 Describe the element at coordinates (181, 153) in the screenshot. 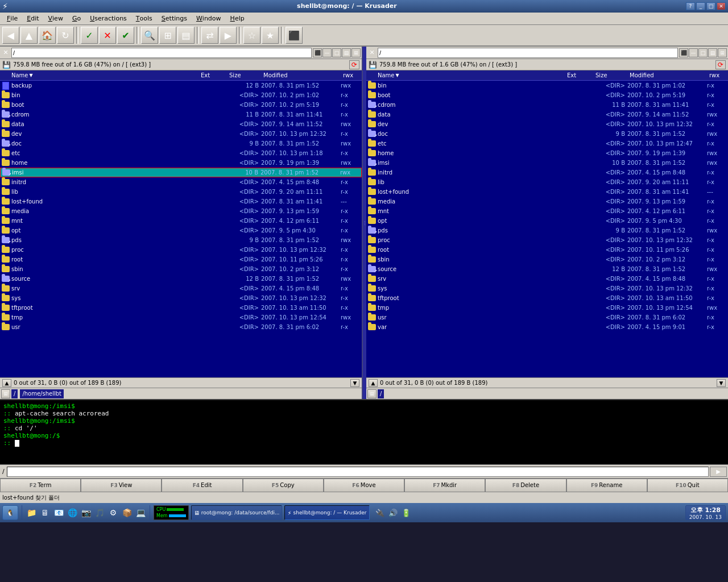

I see `file-row: etc<DIR>2007. 10. 13 pm 1:18r-x` at that location.